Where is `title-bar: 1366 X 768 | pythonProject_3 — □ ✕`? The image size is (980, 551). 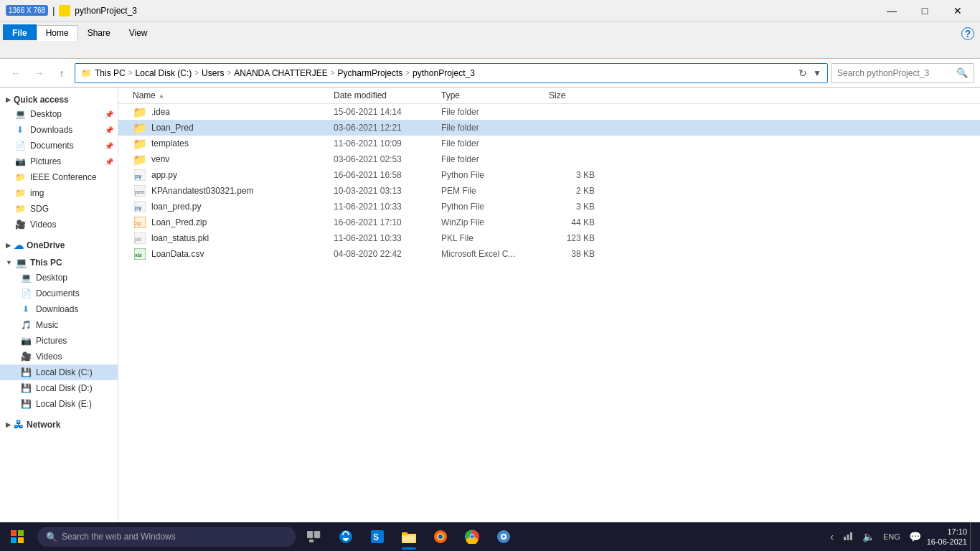 title-bar: 1366 X 768 | pythonProject_3 — □ ✕ is located at coordinates (490, 11).